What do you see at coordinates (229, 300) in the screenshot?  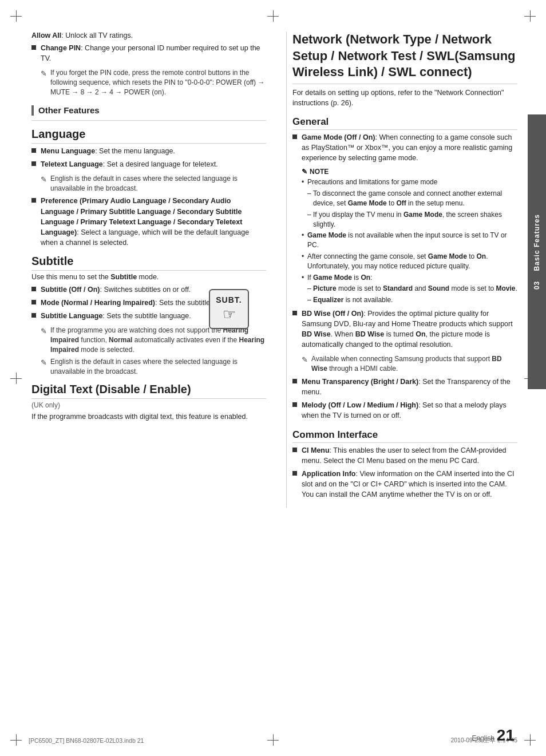 I see `subt-button-label: SUBT.` at bounding box center [229, 300].